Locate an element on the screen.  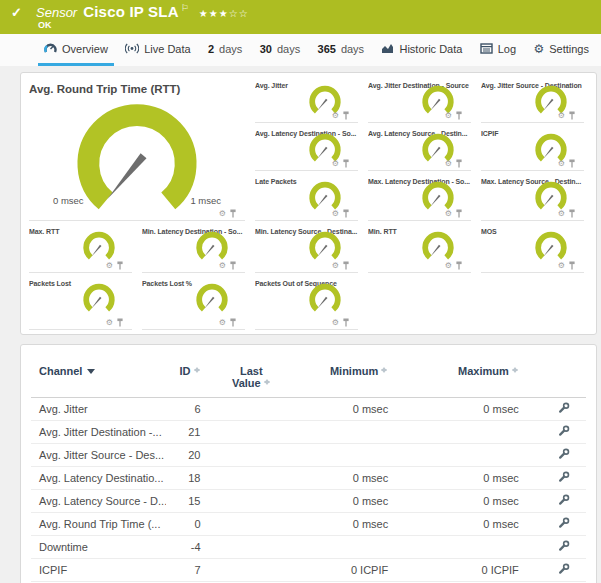
gauge-tile: Max. Latency Source - Destin... ⚙ is located at coordinates (532, 196).